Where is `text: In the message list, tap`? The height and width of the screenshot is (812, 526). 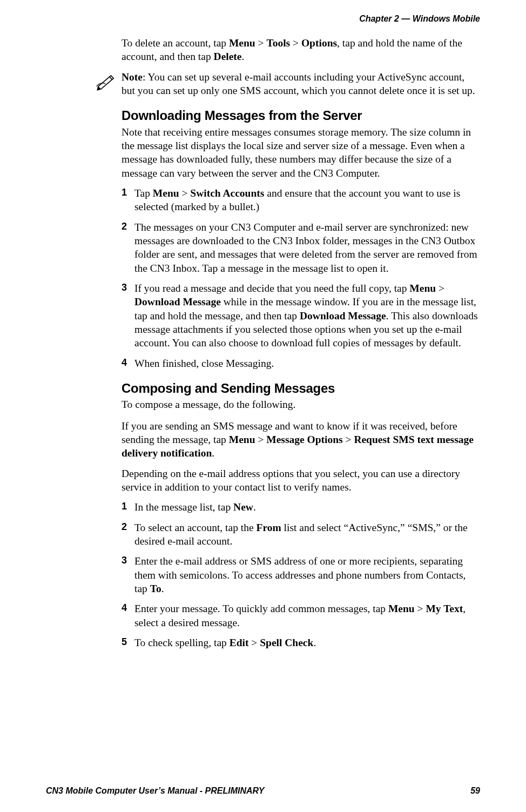
text: In the message list, tap is located at coordinates (184, 507).